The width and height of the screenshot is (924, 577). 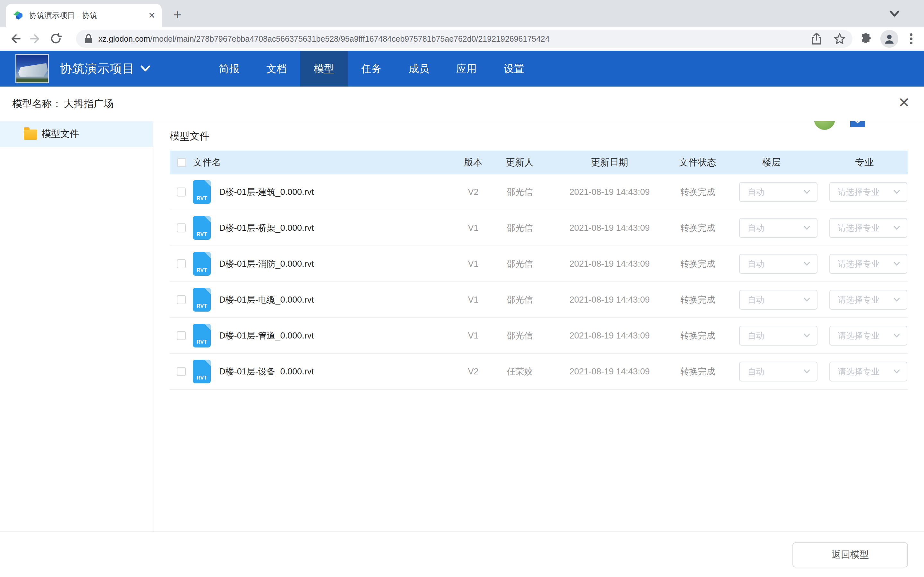 What do you see at coordinates (473, 372) in the screenshot?
I see `file-version: V2` at bounding box center [473, 372].